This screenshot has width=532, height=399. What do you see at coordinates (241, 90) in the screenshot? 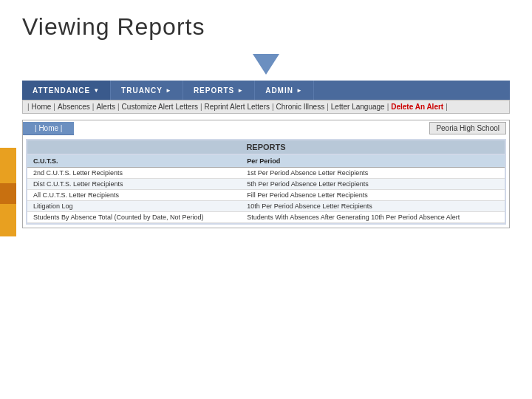
I see `nav-arrow-reports: ►` at bounding box center [241, 90].